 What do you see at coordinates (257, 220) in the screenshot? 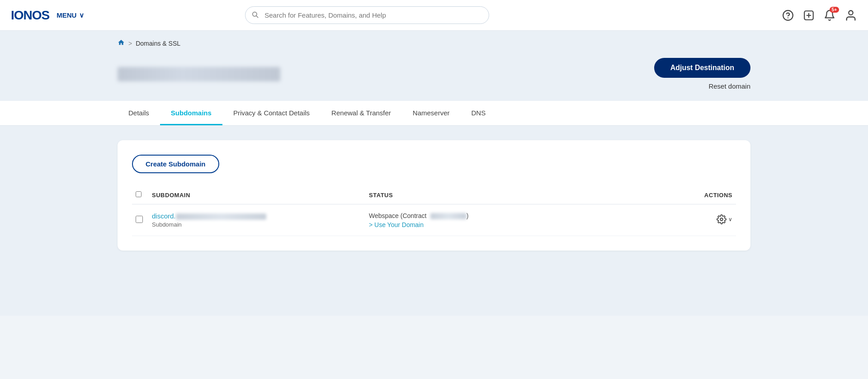
I see `subdomain-name: discord. Subdomain` at bounding box center [257, 220].